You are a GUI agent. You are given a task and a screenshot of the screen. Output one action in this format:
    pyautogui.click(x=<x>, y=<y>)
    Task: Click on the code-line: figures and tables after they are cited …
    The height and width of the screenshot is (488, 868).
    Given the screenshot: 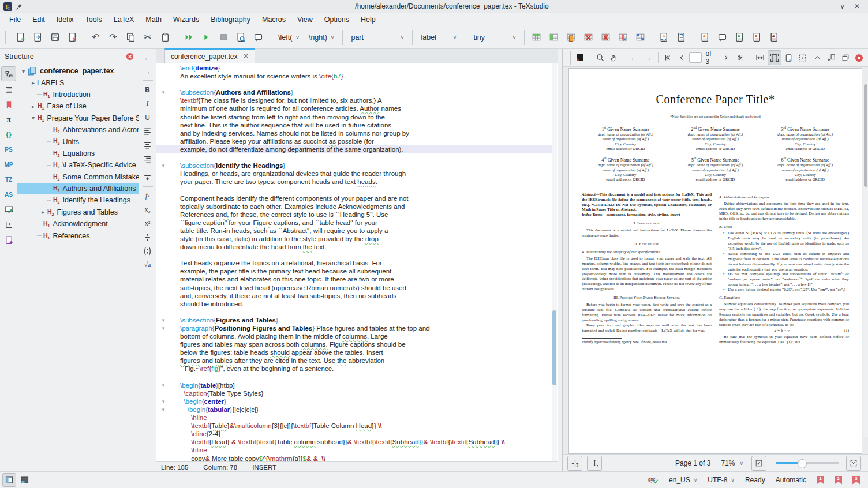 What is the action you would take?
    pyautogui.click(x=354, y=361)
    